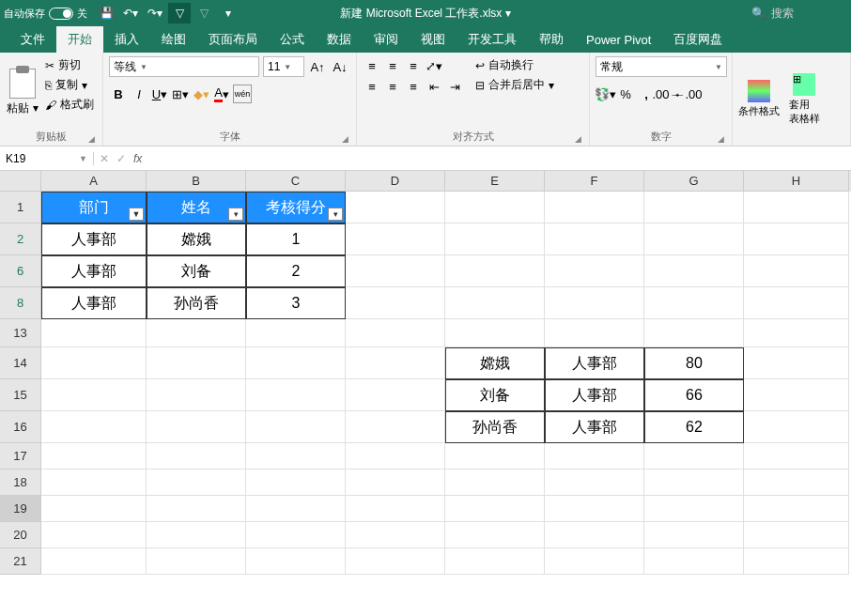  Describe the element at coordinates (694, 239) in the screenshot. I see `cell-G2` at that location.